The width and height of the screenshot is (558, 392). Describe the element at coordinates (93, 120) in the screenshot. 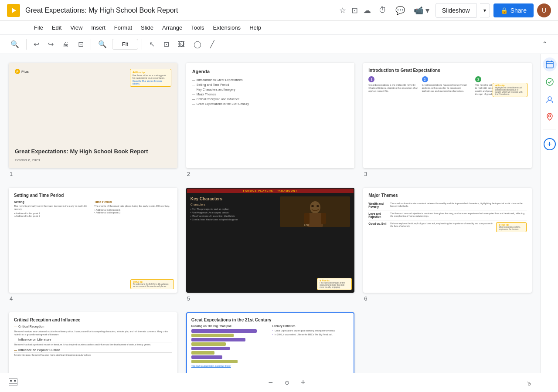

I see `slide-wrapper-1: P Plus ⊕ Plus tip: Use these slides as a…` at that location.